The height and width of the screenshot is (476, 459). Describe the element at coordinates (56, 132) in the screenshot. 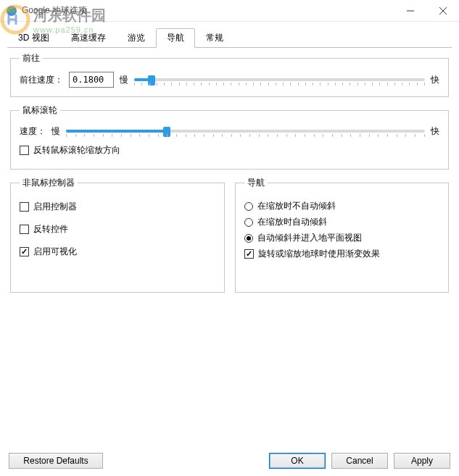

I see `wheel-slow-label: 慢` at that location.